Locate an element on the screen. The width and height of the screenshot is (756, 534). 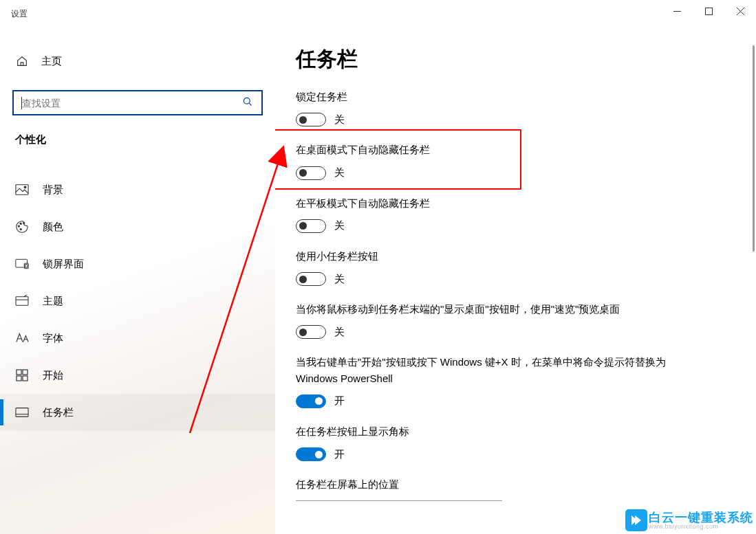
sidebar-item-label: 背景 is located at coordinates (53, 190).